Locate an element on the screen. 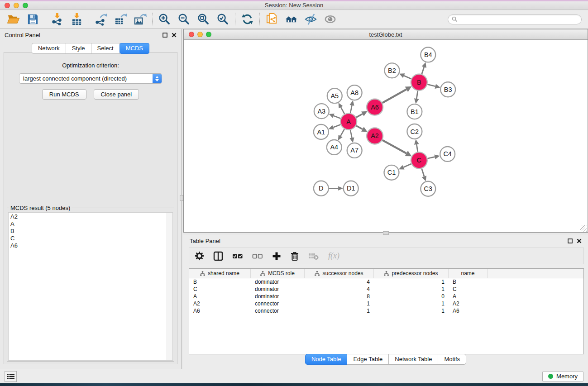 The image size is (588, 386). first-neighbors-button is located at coordinates (292, 19).